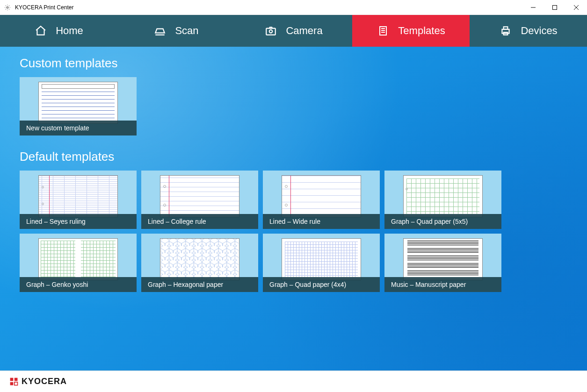 The height and width of the screenshot is (392, 587). Describe the element at coordinates (321, 263) in the screenshot. I see `template-quad-4x4: Graph – Quad paper (4x4)` at that location.